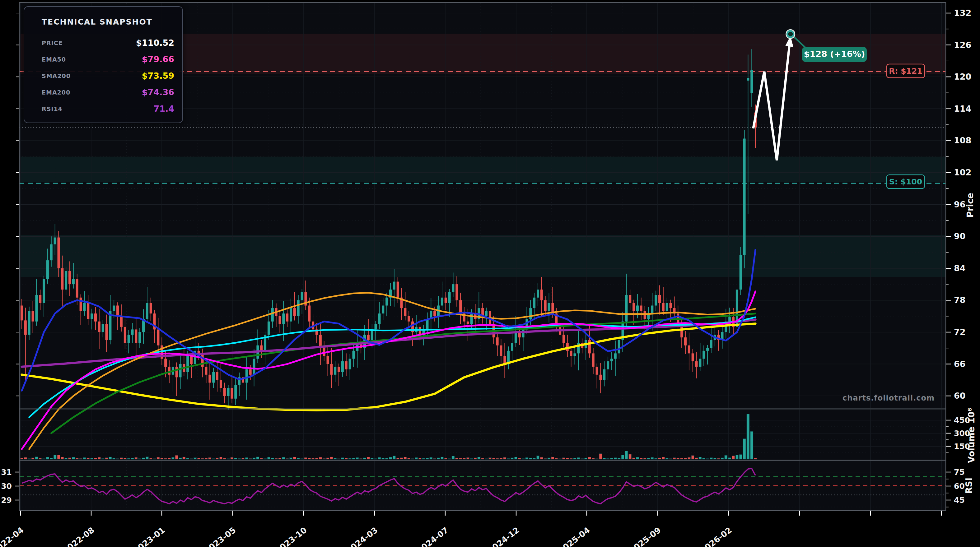 Image resolution: width=980 pixels, height=547 pixels. I want to click on snapshot-title: TECHNICAL SNAPSHOT, so click(108, 22).